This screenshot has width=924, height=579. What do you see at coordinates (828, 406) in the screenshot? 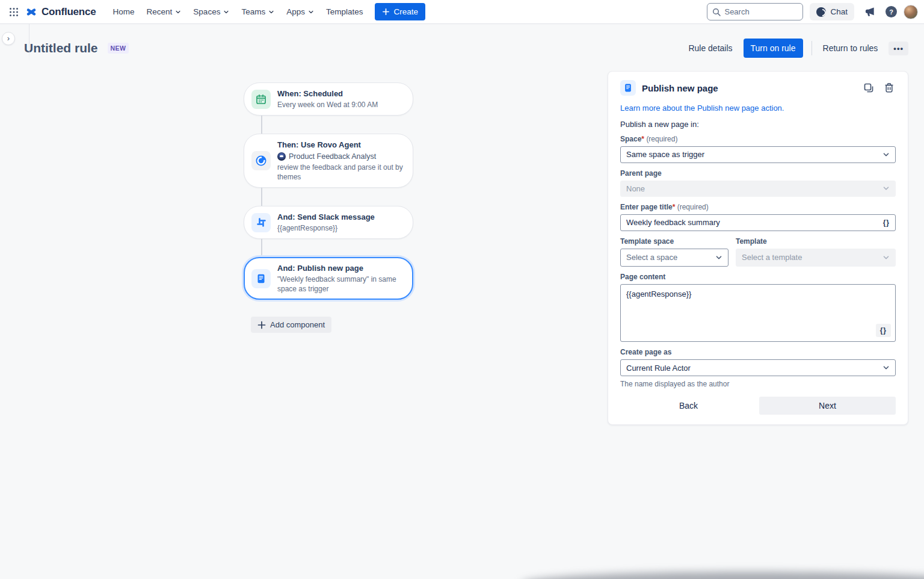
I see `next-button: Next` at bounding box center [828, 406].